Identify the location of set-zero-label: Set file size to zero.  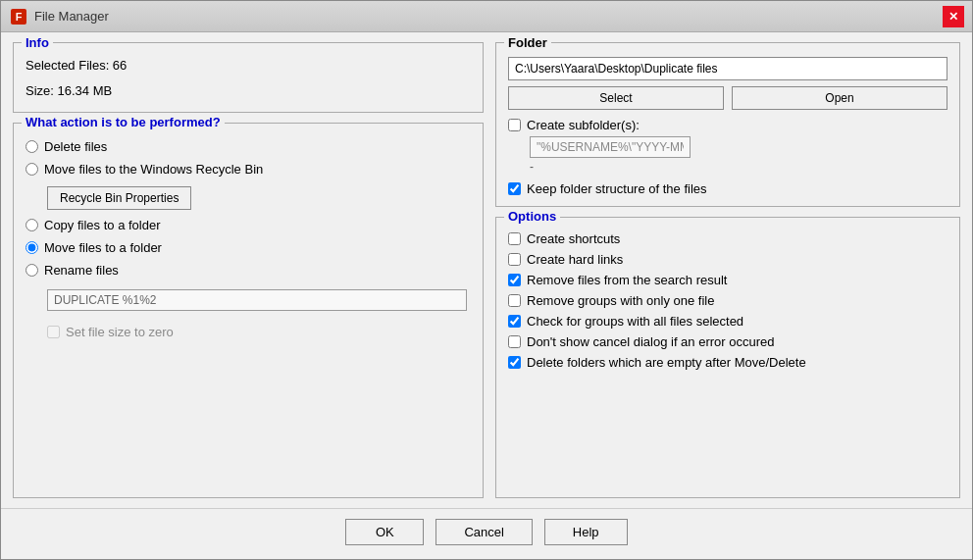
(120, 331).